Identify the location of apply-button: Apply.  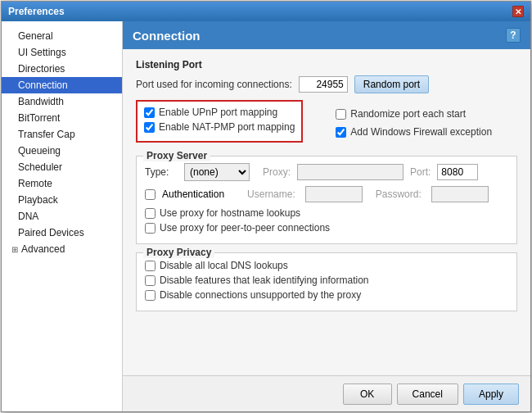
(491, 394).